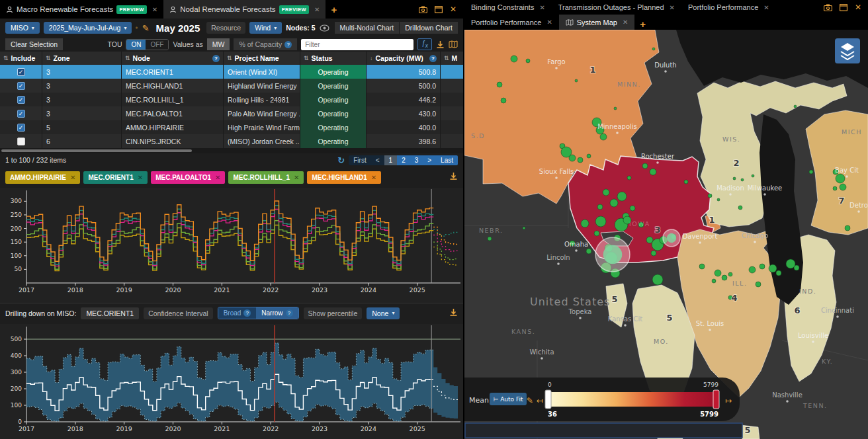 The image size is (868, 439). I want to click on table-row: ✓3MEC.ROLLHILL_1Rolling Hills - 24981Ope…, so click(232, 99).